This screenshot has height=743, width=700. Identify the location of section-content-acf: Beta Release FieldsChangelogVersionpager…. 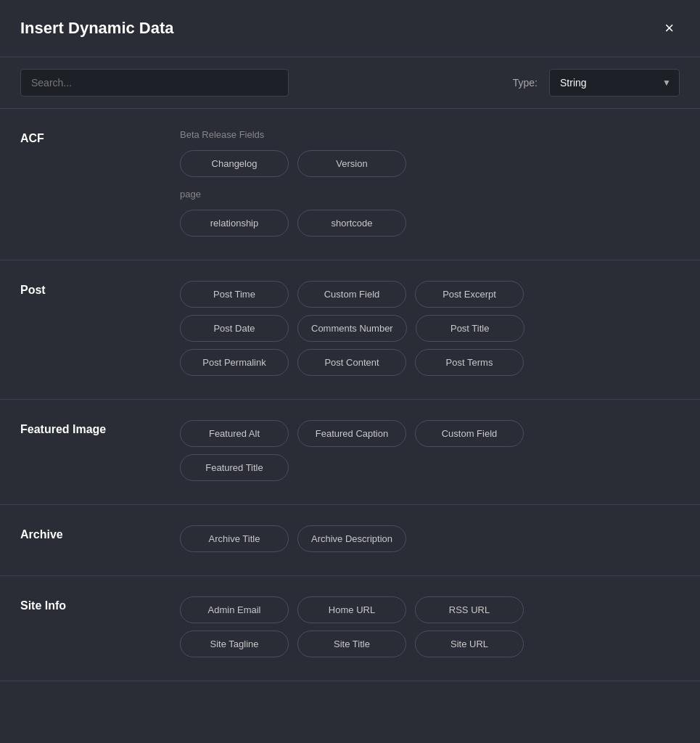
(429, 184).